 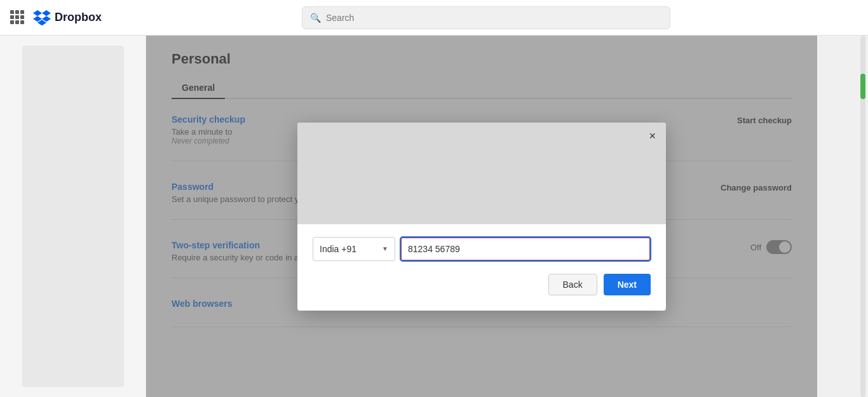 What do you see at coordinates (486, 18) in the screenshot?
I see `search-bar: 🔍` at bounding box center [486, 18].